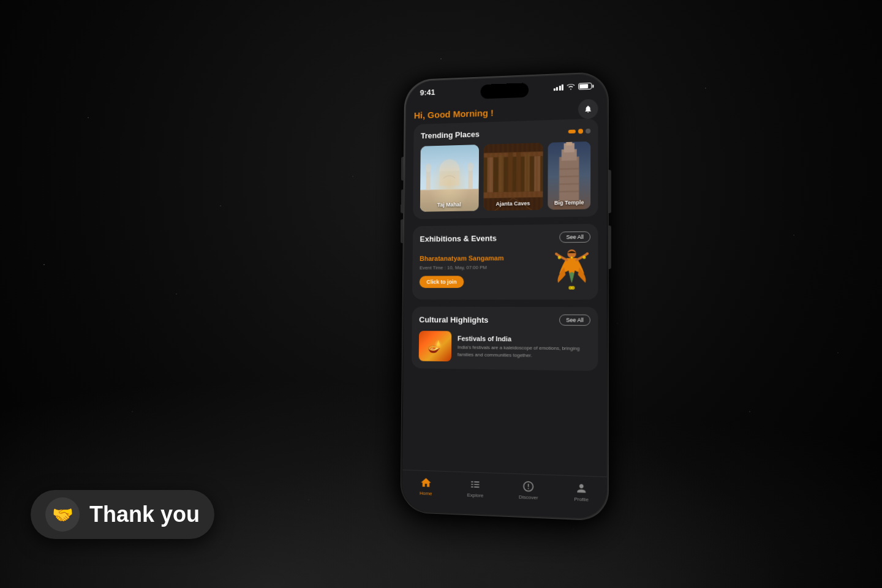  I want to click on place-card-taj: Taj Mahal, so click(450, 178).